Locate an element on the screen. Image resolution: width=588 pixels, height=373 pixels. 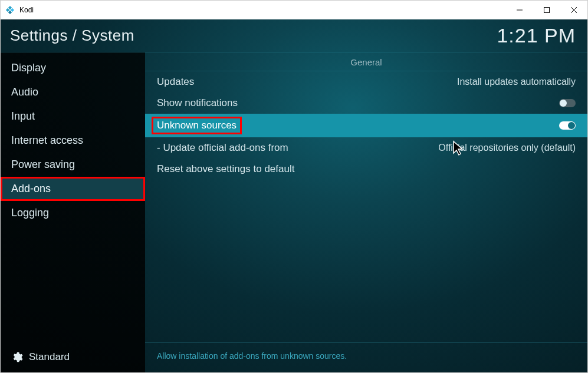
row-label: - Update official add-ons from is located at coordinates (223, 148).